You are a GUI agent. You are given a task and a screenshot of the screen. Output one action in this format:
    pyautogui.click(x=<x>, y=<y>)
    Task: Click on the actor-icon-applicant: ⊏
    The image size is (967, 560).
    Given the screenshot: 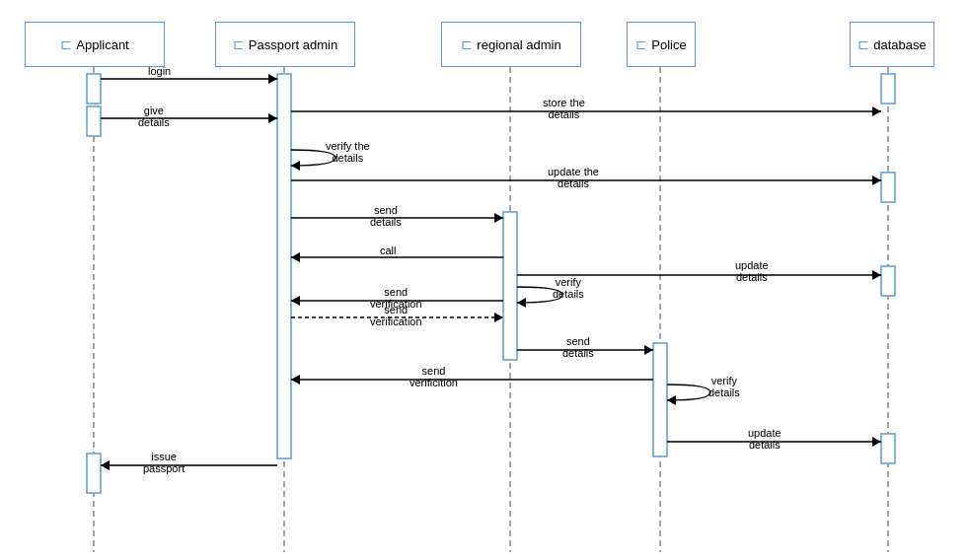 What is the action you would take?
    pyautogui.click(x=66, y=44)
    